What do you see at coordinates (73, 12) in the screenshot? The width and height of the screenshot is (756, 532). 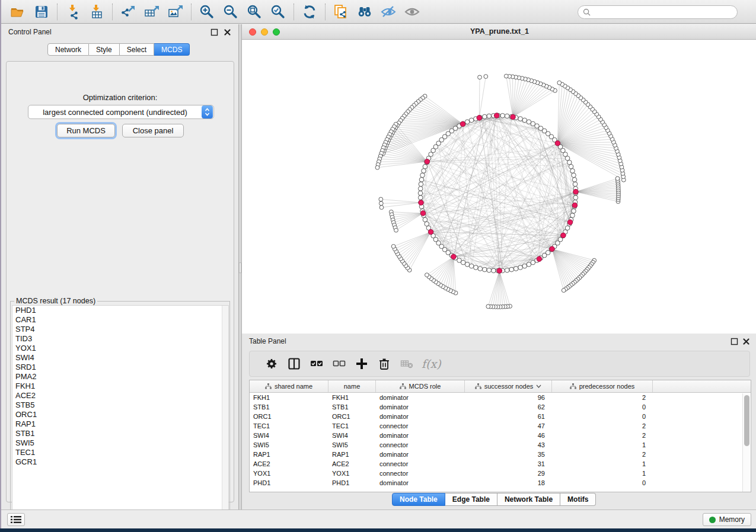 I see `import-network-button` at bounding box center [73, 12].